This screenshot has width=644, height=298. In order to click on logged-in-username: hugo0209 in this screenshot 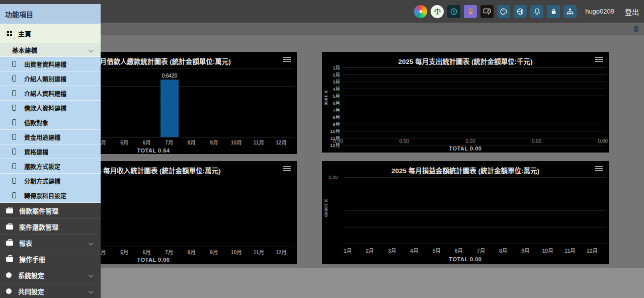, I will do `click(600, 11)`.